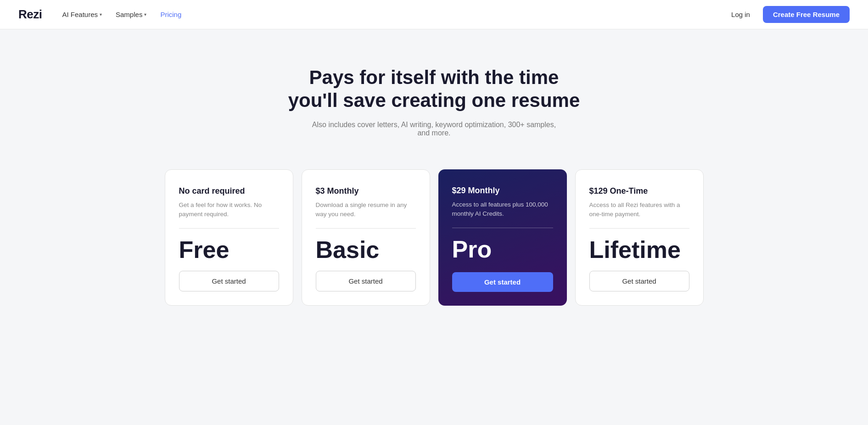  I want to click on get-started-button-lifetime: Get started, so click(639, 281).